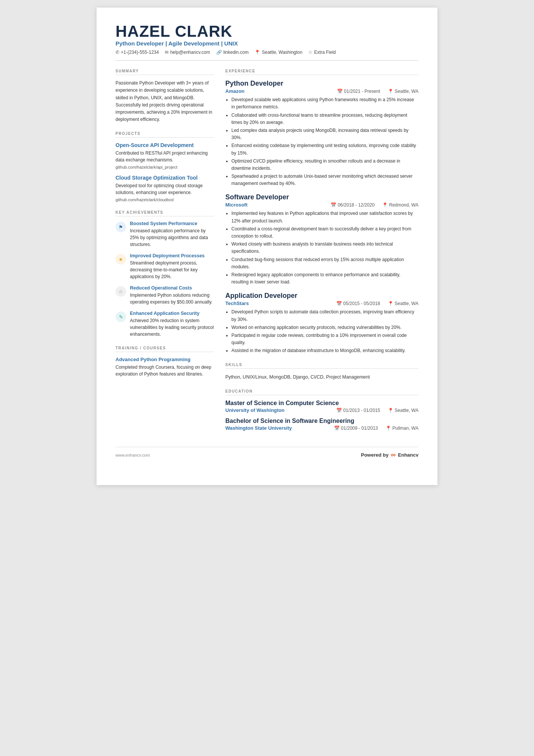 This screenshot has width=534, height=756. What do you see at coordinates (172, 234) in the screenshot?
I see `achievement-content-1: Boosted System Performance Increased app…` at bounding box center [172, 234].